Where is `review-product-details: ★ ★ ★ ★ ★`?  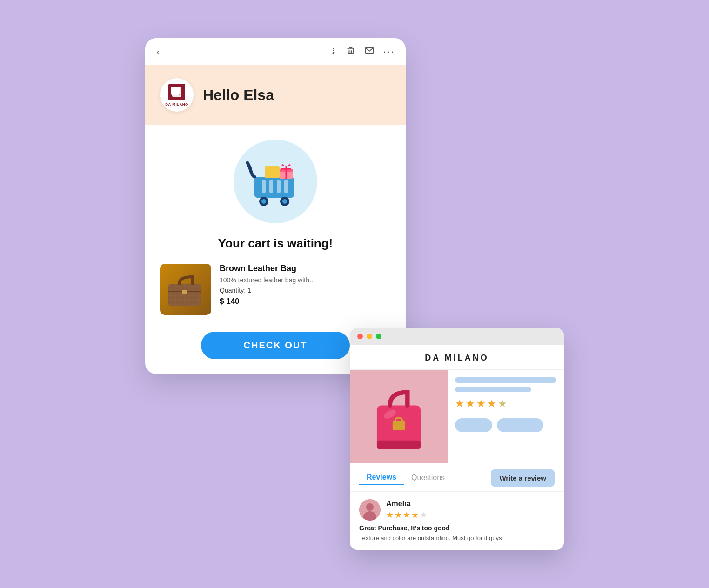 review-product-details: ★ ★ ★ ★ ★ is located at coordinates (506, 416).